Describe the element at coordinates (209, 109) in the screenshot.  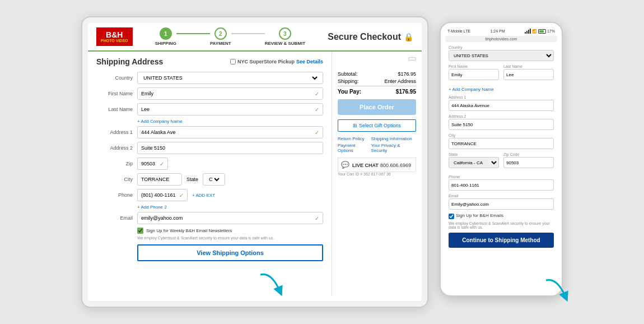
I see `last-name-row: Last Name Lee ✓` at that location.